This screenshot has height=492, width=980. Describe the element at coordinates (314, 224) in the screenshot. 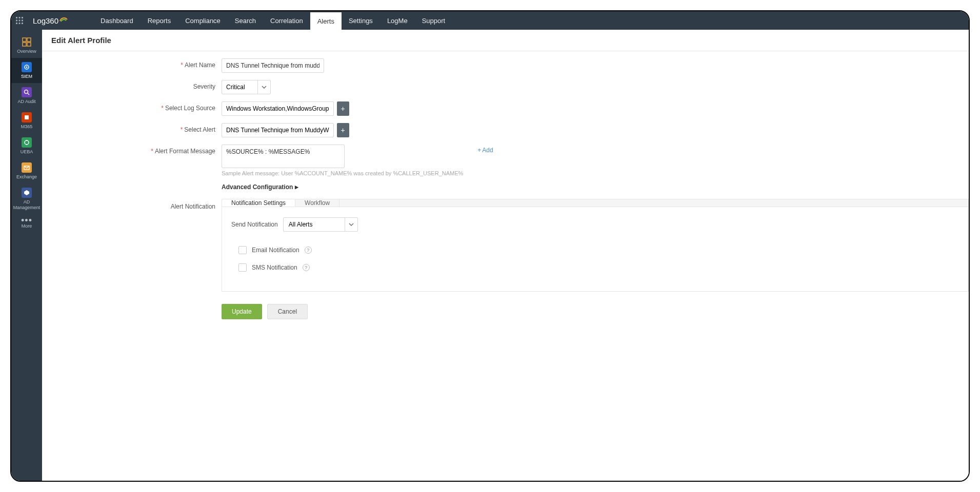

I see `send-notification-value: All Alerts` at that location.